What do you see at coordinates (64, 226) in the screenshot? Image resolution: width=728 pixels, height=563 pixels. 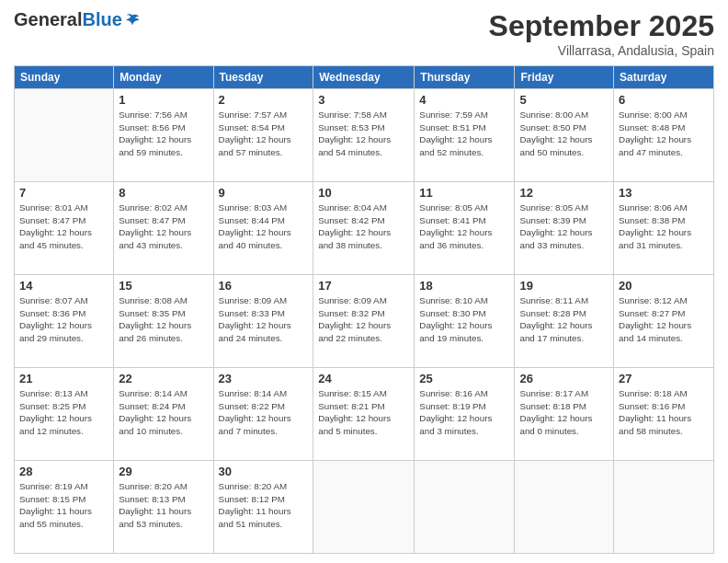 I see `day-info: Sunrise: 8:01 AM Sunset: 8:47 PM Dayligh…` at bounding box center [64, 226].